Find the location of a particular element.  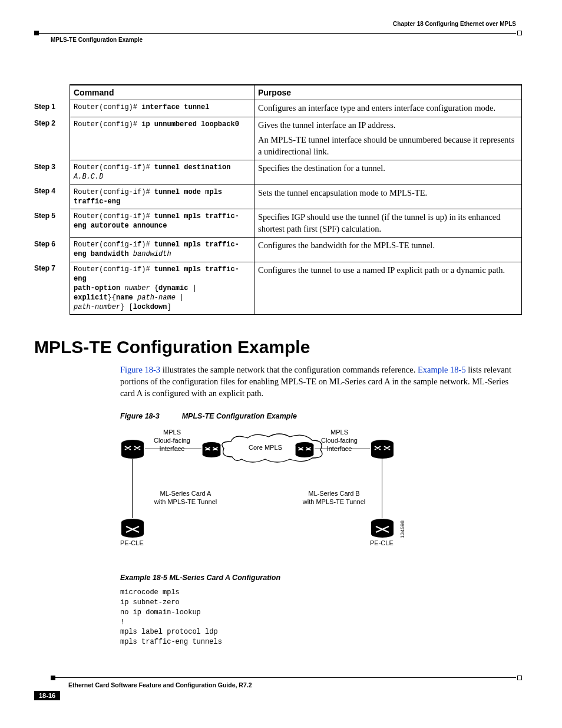

step-label: Step 7 is located at coordinates (52, 288).